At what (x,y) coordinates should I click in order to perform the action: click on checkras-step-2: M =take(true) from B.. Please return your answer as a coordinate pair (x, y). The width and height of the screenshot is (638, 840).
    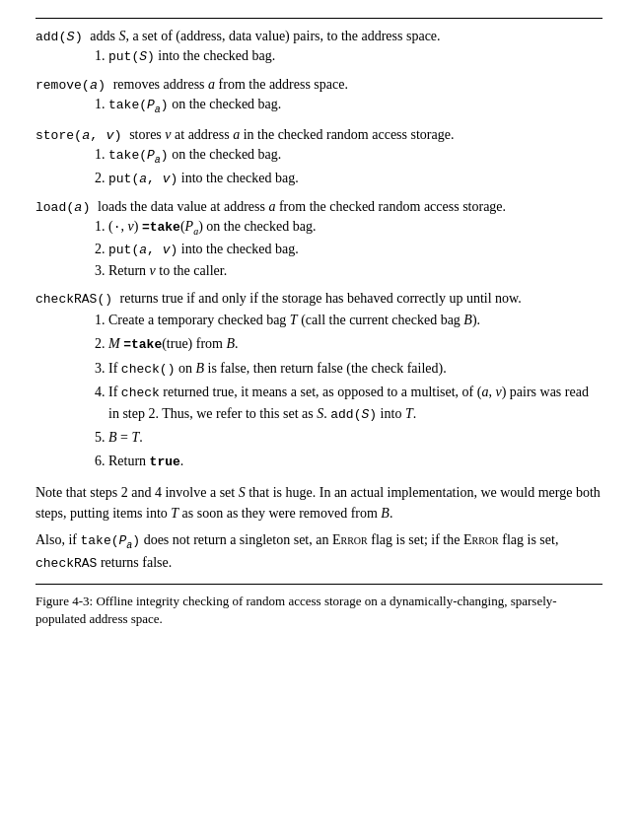
    Looking at the image, I should click on (355, 344).